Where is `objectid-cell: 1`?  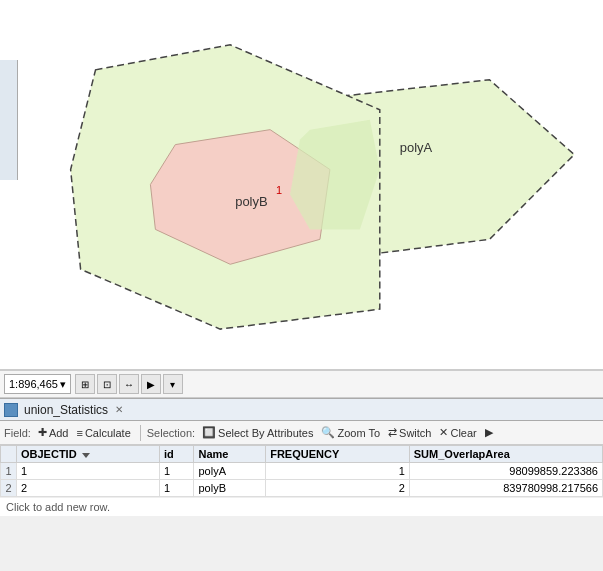 objectid-cell: 1 is located at coordinates (88, 472).